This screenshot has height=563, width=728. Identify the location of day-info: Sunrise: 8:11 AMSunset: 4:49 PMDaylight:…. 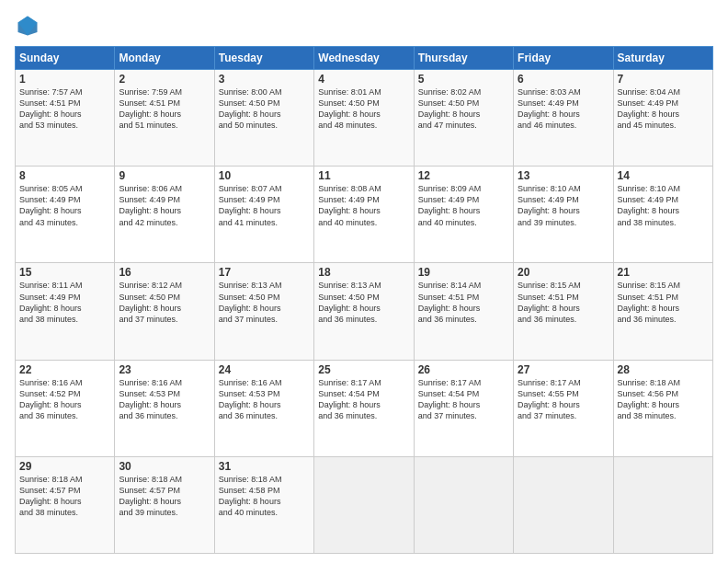
(64, 302).